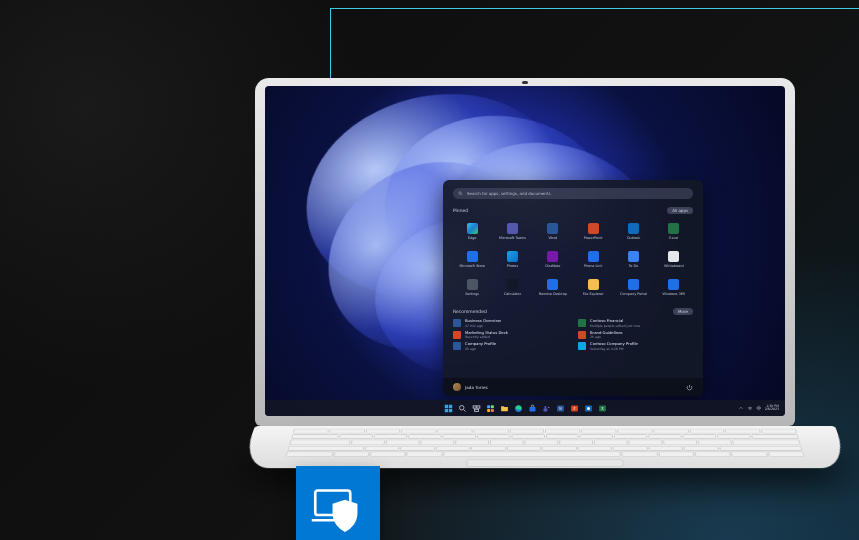 Image resolution: width=859 pixels, height=540 pixels. I want to click on taskbar-teams, so click(546, 408).